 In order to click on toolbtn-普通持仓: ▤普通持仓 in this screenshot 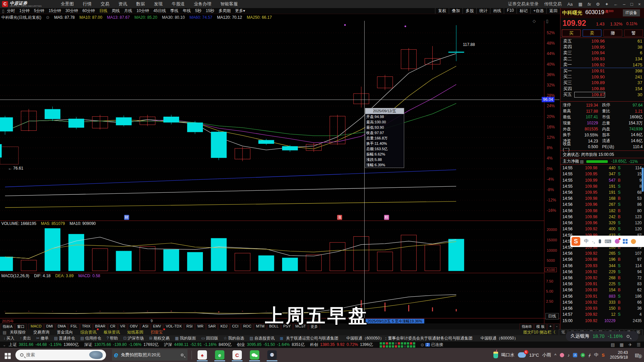, I will do `click(64, 339)`.